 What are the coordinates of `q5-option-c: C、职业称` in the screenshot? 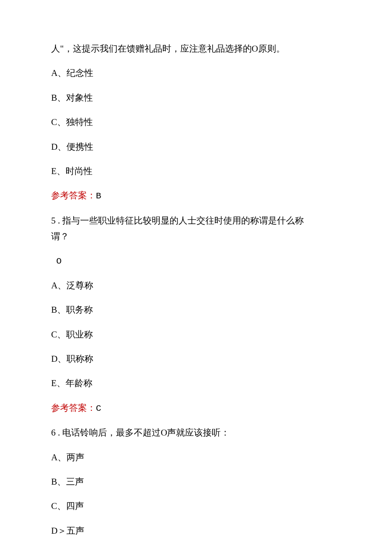 It's located at (196, 334).